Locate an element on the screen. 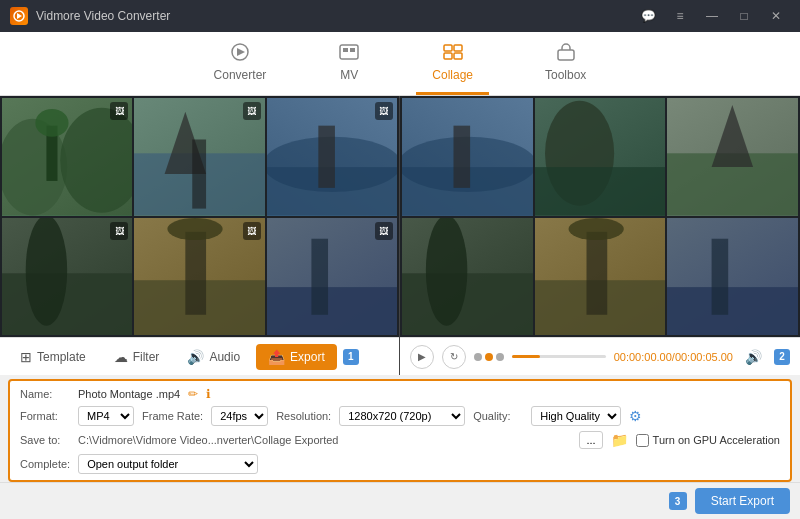 The image size is (800, 519). nav-collage: Collage is located at coordinates (452, 66).